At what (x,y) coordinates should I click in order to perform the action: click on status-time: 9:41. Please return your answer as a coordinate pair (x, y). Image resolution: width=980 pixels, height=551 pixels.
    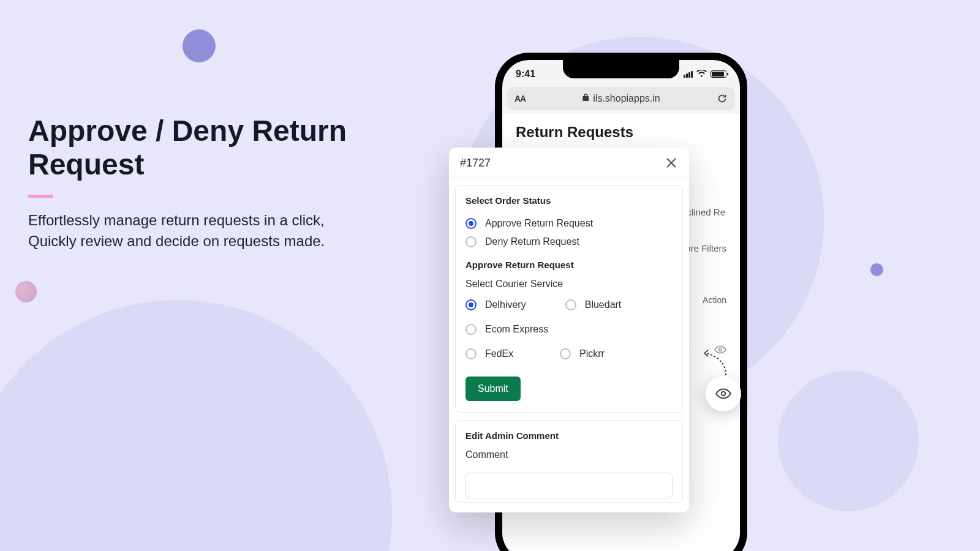
    Looking at the image, I should click on (526, 74).